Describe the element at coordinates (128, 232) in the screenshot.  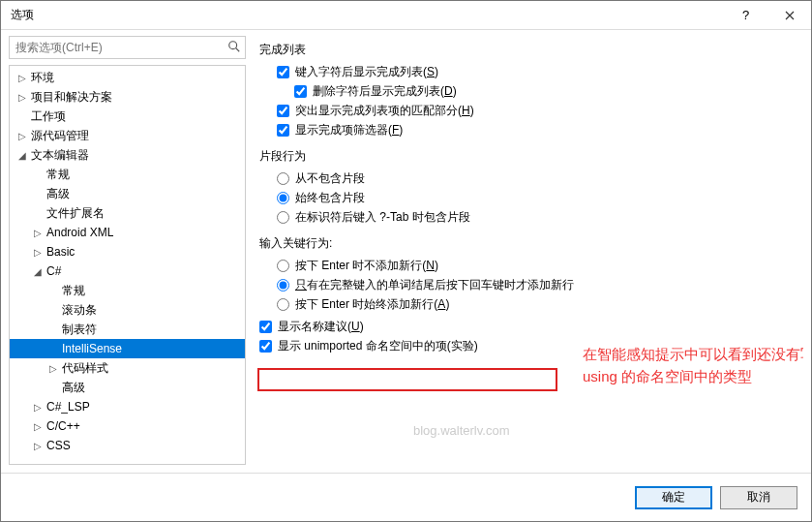
I see `tree-node-android-xml: ▷Android XML` at that location.